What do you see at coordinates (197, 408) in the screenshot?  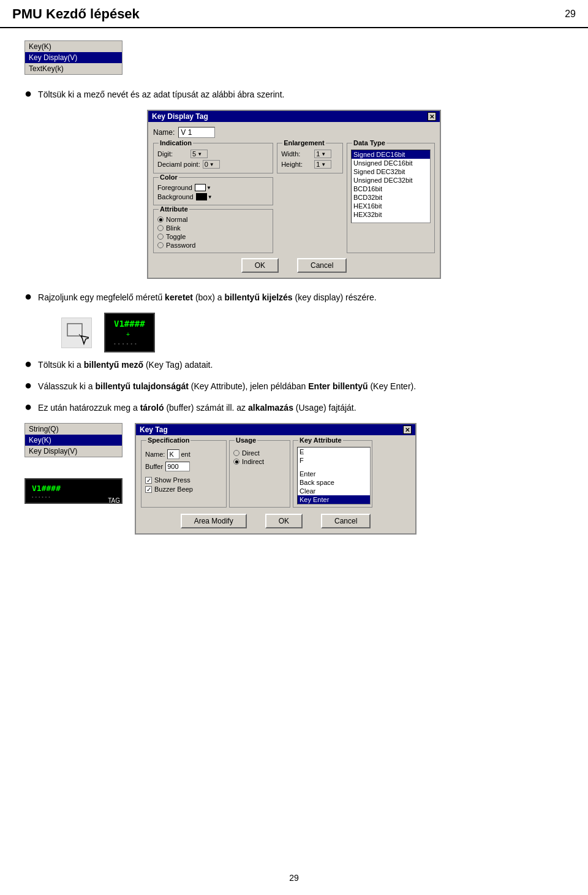 I see `bullet-text-5: Ez után határozzuk meg a tároló (buffer)…` at bounding box center [197, 408].